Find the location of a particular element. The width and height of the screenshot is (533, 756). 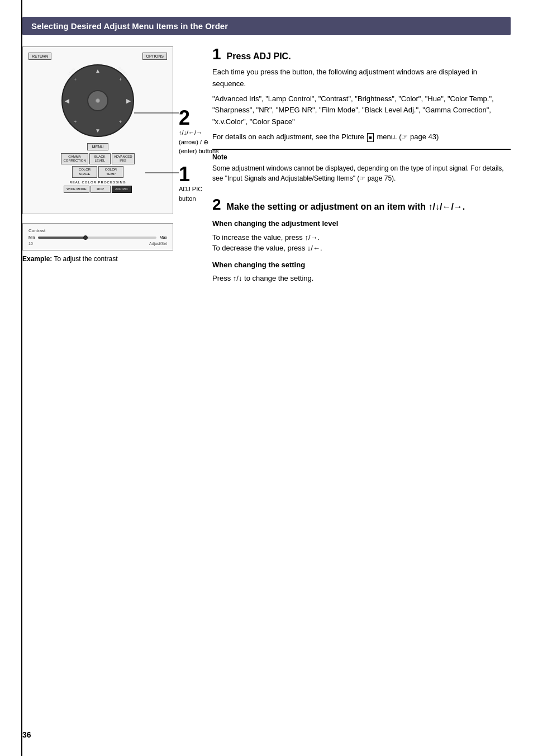

substep1-line1: To increase the value, press ↑/→. is located at coordinates (361, 238).